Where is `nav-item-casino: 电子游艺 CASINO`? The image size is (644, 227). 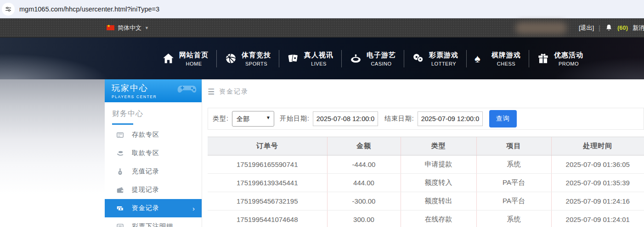
nav-item-casino: 电子游艺 CASINO is located at coordinates (373, 59).